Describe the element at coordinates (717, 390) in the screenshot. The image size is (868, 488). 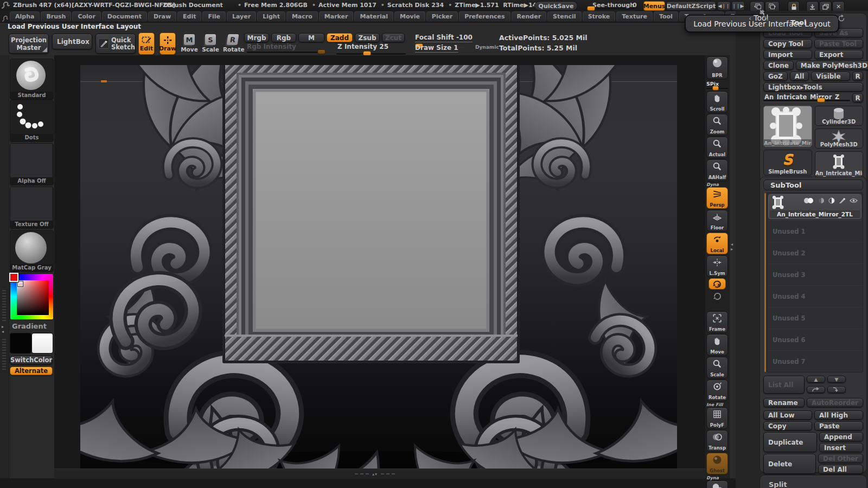
I see `shelf-button-rotate: Rotate` at that location.